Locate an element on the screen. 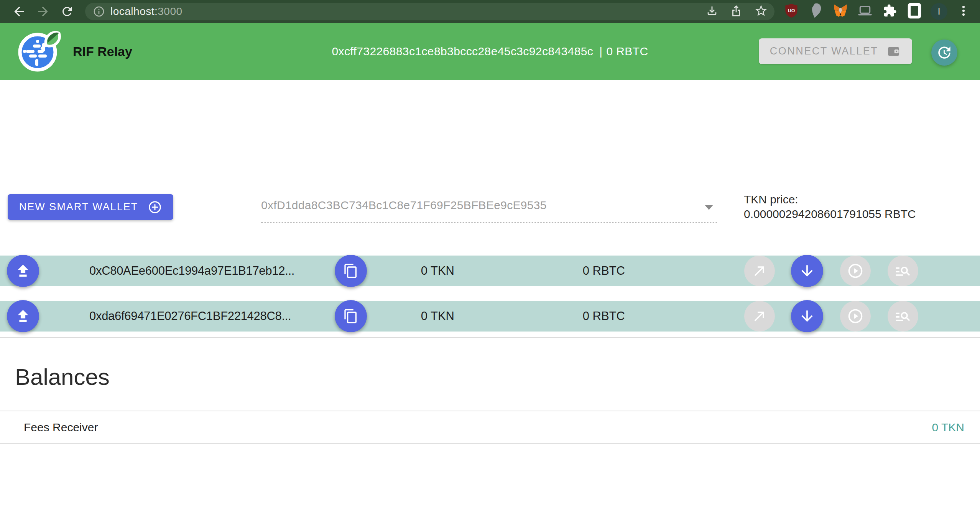  rif-relay-logo-icon is located at coordinates (39, 52).